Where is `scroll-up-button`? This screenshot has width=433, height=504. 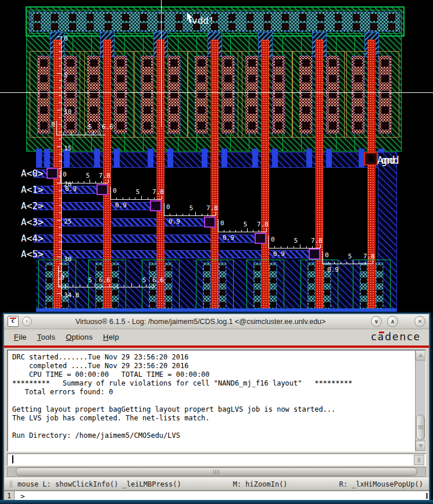
scroll-up-button is located at coordinates (421, 355).